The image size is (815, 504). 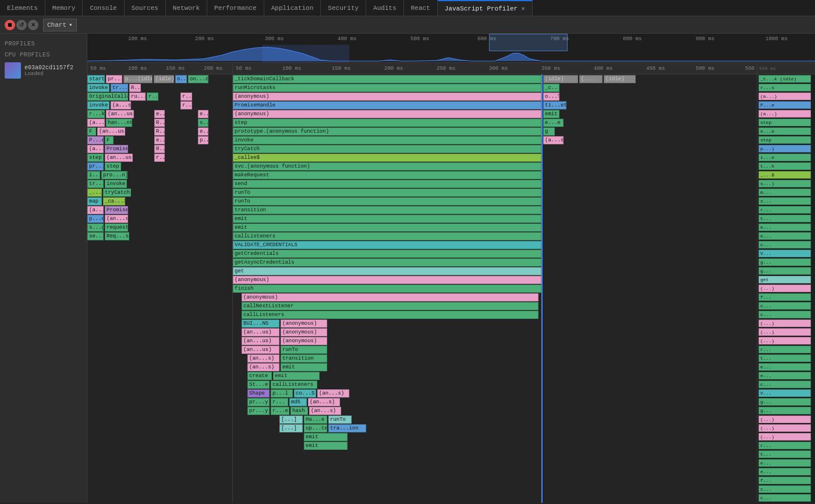 What do you see at coordinates (551, 97) in the screenshot?
I see `cell-oT: o...T` at bounding box center [551, 97].